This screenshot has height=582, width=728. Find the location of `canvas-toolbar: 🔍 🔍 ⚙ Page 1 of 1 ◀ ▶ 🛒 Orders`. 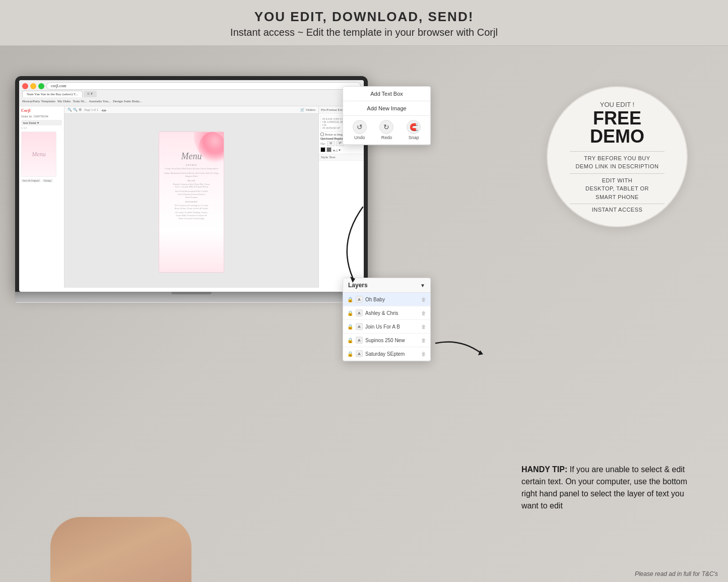

canvas-toolbar: 🔍 🔍 ⚙ Page 1 of 1 ◀ ▶ 🛒 Orders is located at coordinates (191, 110).